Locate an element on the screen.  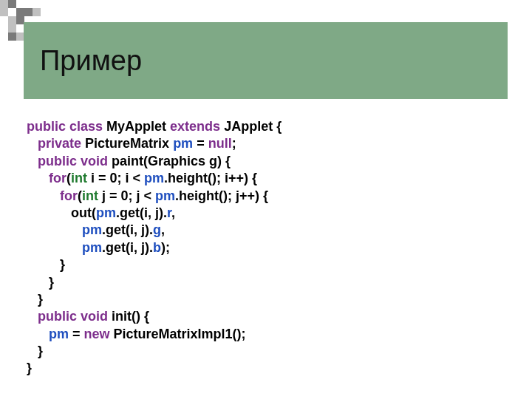
code-line: out(pm.get(i, j).r, is located at coordinates (100, 213).